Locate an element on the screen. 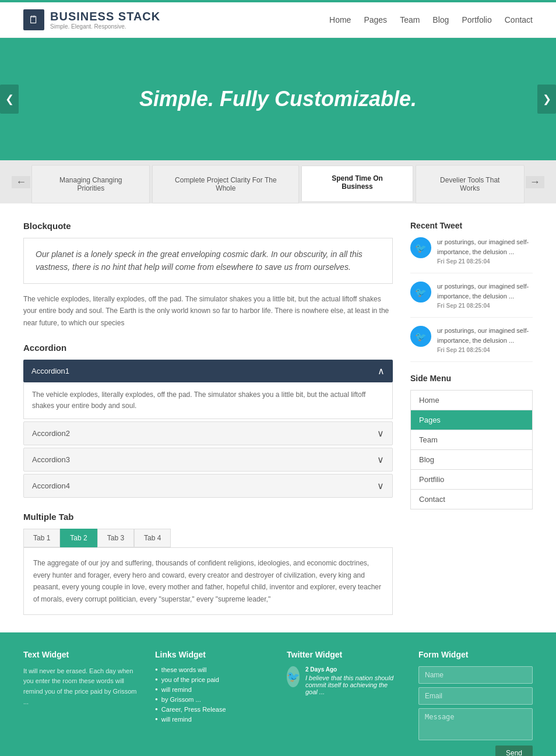 The image size is (556, 756). side-menu-home: Home is located at coordinates (471, 400).